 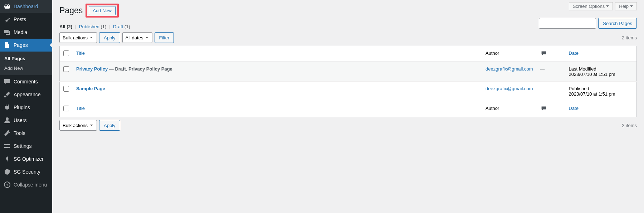 What do you see at coordinates (618, 23) in the screenshot?
I see `search-pages-button: Search Pages` at bounding box center [618, 23].